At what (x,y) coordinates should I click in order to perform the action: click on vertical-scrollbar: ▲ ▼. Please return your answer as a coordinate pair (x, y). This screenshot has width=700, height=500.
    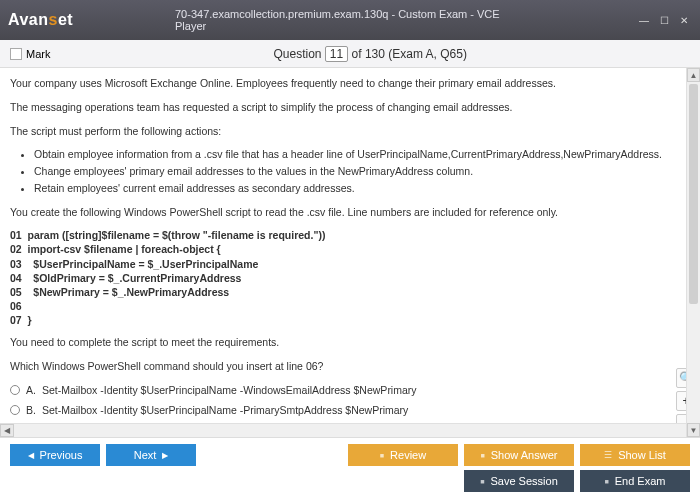
    Looking at the image, I should click on (693, 246).